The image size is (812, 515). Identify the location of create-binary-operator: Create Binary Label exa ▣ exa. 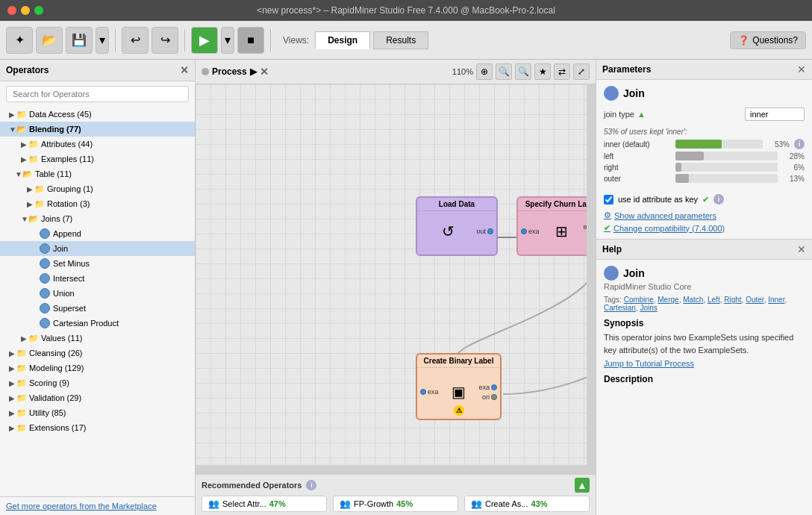
(458, 387).